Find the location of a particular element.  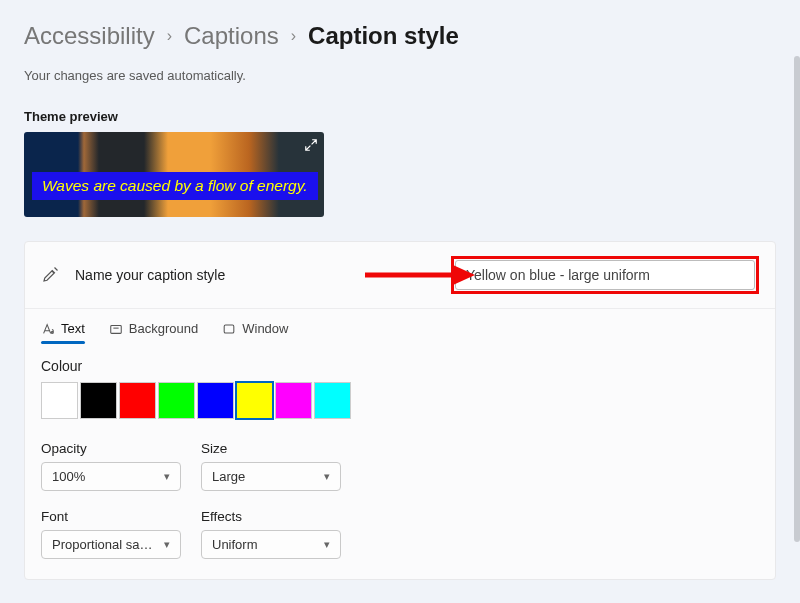

font-value: Proportional san... is located at coordinates (104, 544).